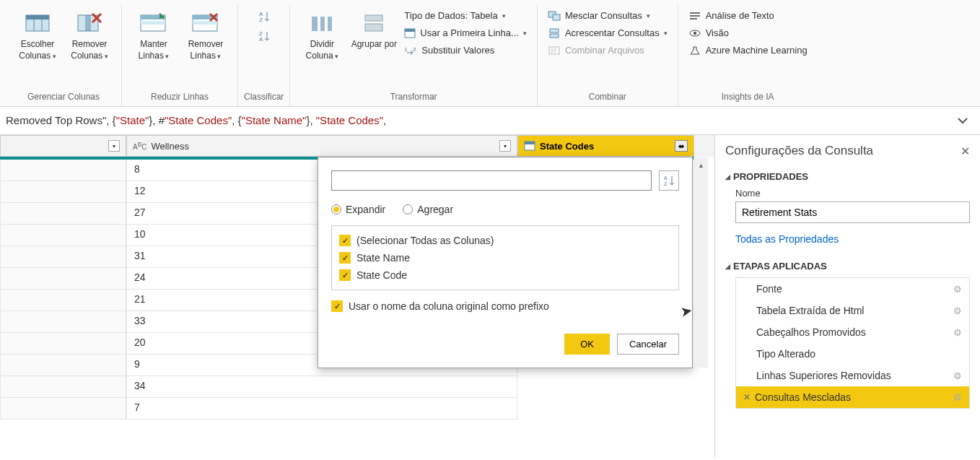  Describe the element at coordinates (853, 212) in the screenshot. I see `query-name-input` at that location.